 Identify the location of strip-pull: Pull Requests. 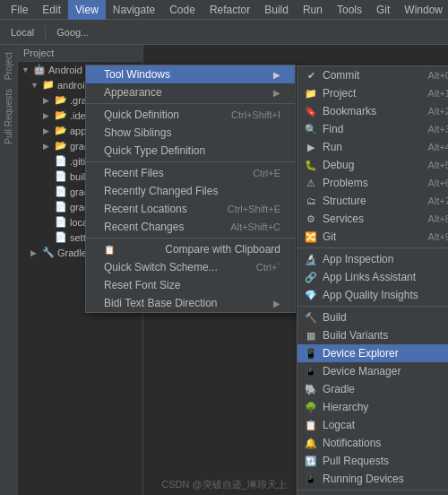
(9, 117).